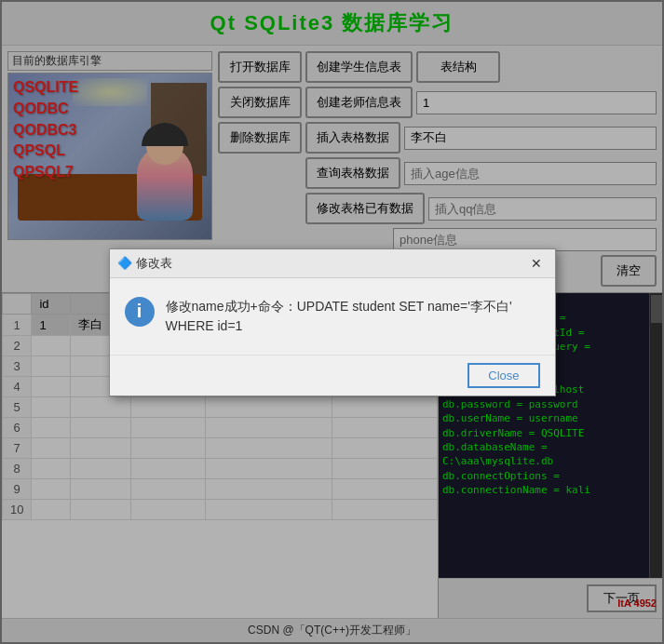 This screenshot has width=664, height=644. I want to click on dialog-close-button: Close, so click(503, 376).